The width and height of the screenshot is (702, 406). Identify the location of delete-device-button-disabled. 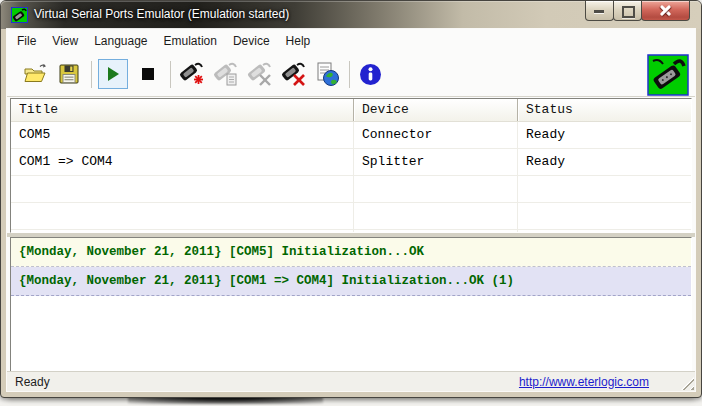
(259, 74).